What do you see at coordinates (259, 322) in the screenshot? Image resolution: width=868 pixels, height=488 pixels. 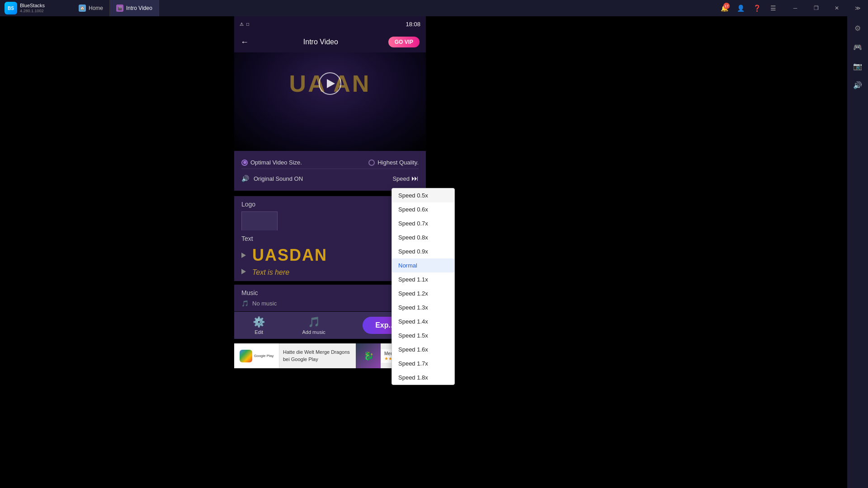 I see `edit-icon: ⚙️` at bounding box center [259, 322].